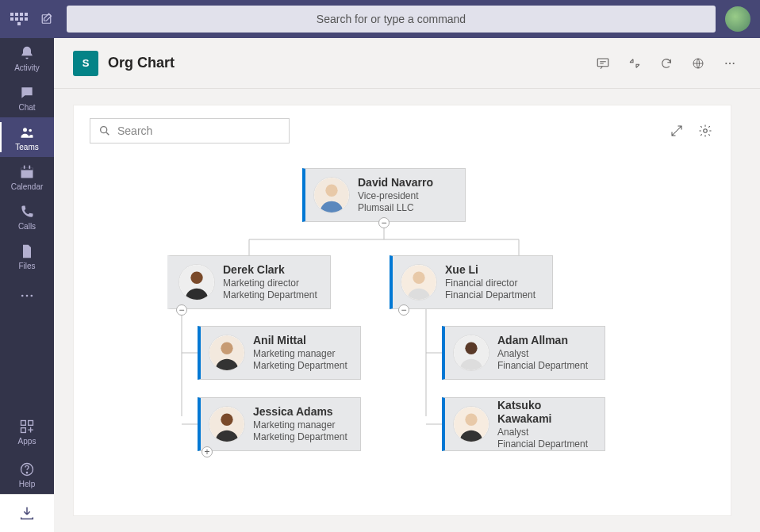  I want to click on rail-help: Help, so click(27, 474).